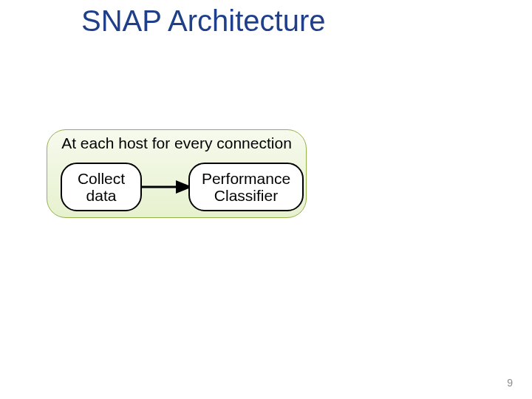  I want to click on panel-heading: At each host for every connection, so click(177, 143).